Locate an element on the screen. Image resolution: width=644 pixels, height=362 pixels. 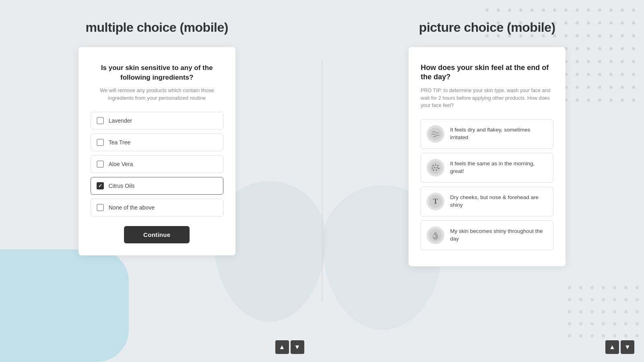
option-label-citrus-oils: Citrus Oils is located at coordinates (122, 186).